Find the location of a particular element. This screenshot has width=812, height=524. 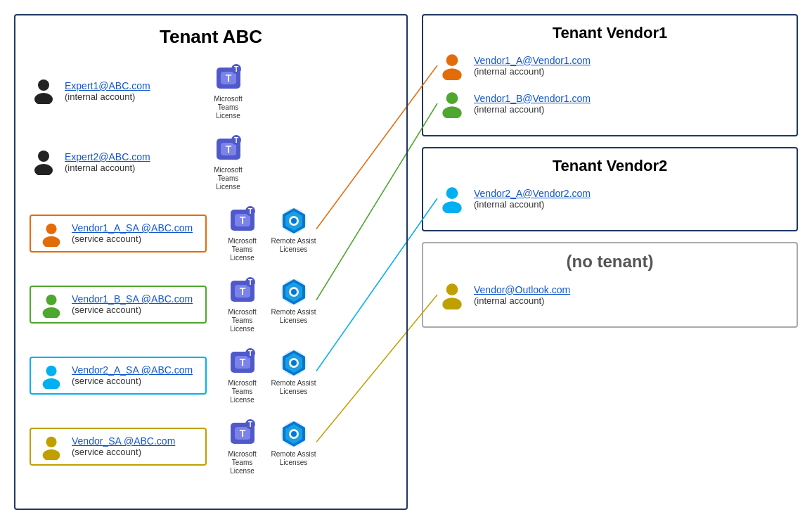

vendor-sa-box: Vendor_SA @ABC.com (service account) is located at coordinates (118, 447).